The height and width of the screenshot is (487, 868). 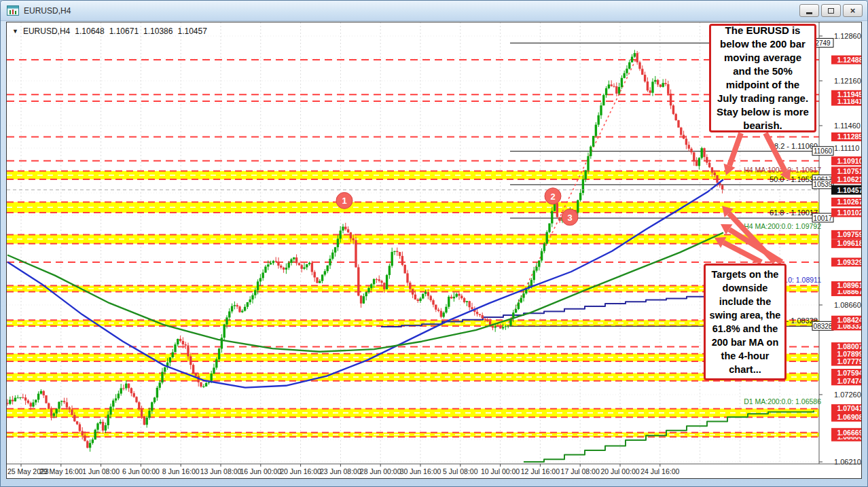 What do you see at coordinates (782, 401) in the screenshot?
I see `svg-text: D1 MA:200:0.0: 1.06586` at bounding box center [782, 401].